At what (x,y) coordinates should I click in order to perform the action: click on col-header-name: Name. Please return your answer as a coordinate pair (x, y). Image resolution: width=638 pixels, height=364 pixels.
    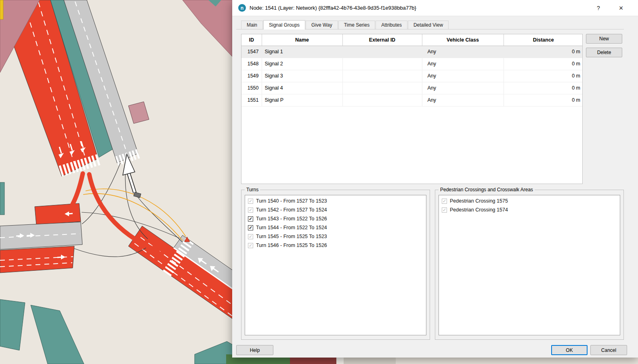
    Looking at the image, I should click on (302, 40).